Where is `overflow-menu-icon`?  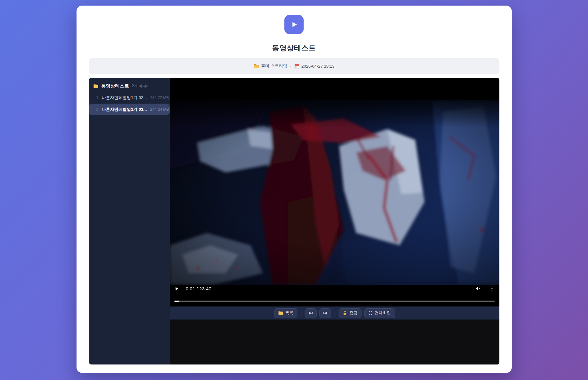
overflow-menu-icon is located at coordinates (492, 288).